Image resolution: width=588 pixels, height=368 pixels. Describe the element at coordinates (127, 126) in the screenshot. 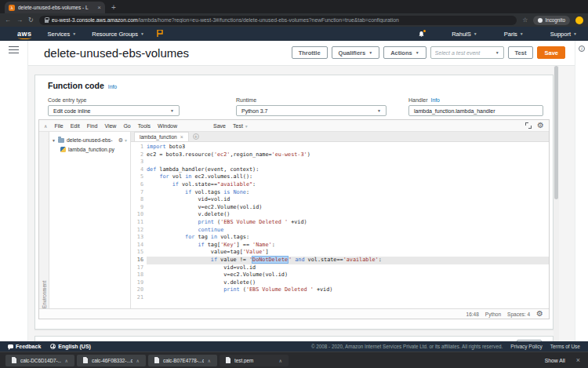

I see `menu-go: Go` at that location.